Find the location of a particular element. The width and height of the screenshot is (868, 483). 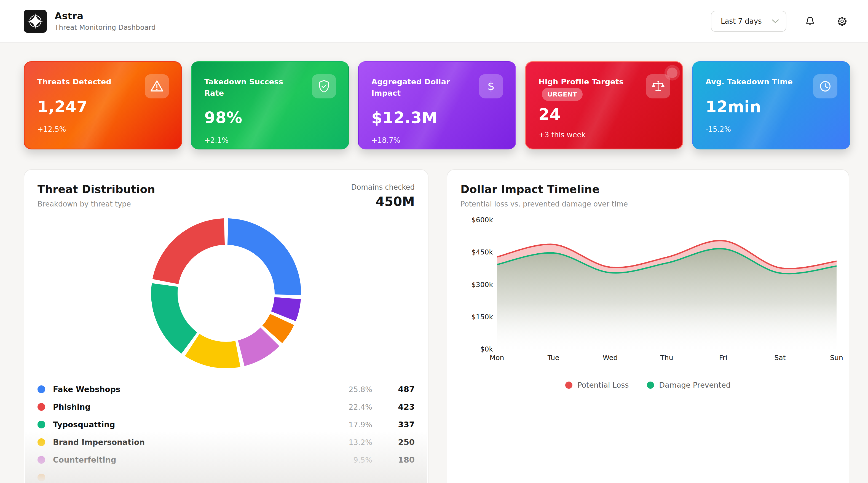

compass-star-icon is located at coordinates (35, 21).